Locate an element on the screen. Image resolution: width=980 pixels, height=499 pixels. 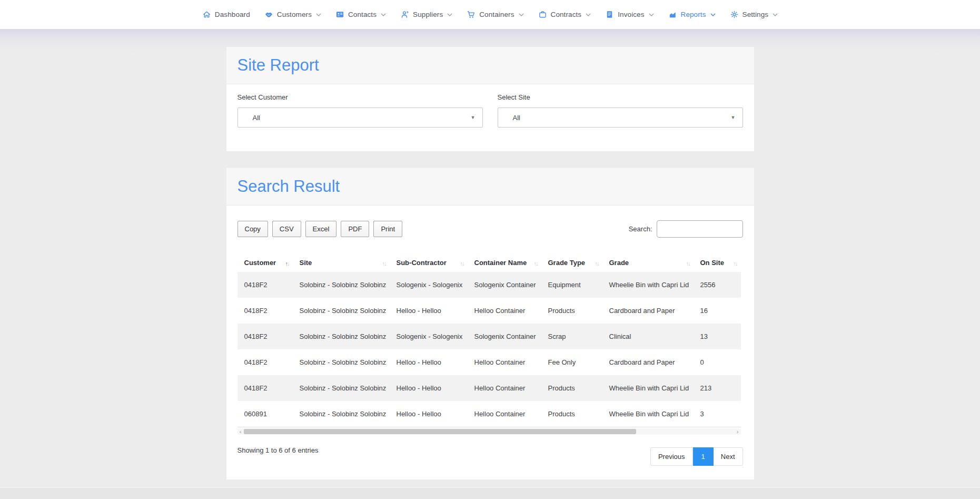
site-select: All ▼ is located at coordinates (620, 118).